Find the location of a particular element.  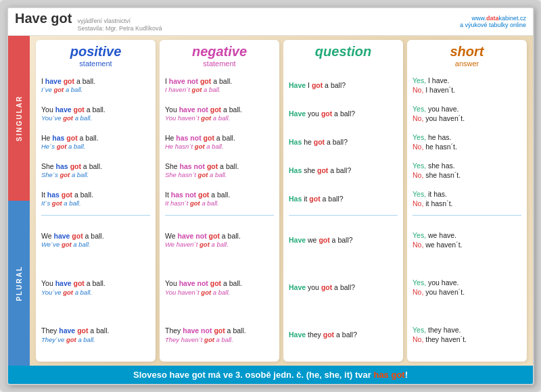

plural-section: We have not got a ball. We haven´t got a… is located at coordinates (219, 288).